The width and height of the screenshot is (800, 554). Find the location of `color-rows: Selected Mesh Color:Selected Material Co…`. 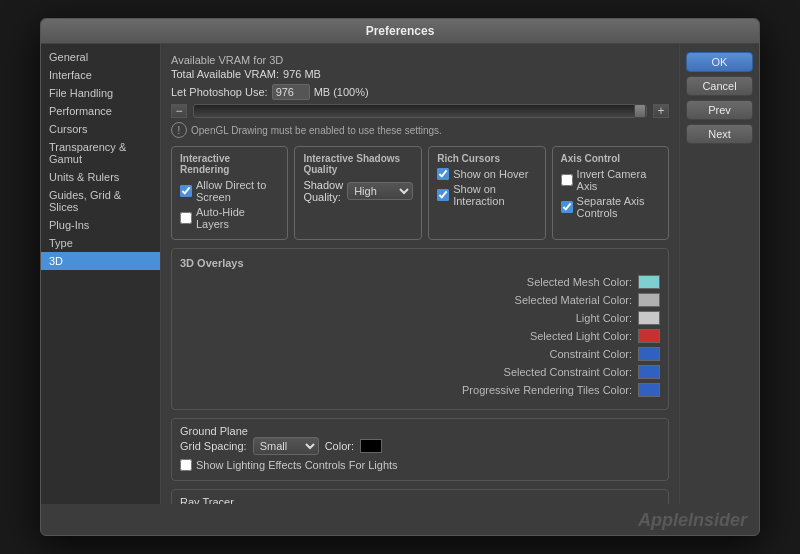

color-rows: Selected Mesh Color:Selected Material Co… is located at coordinates (420, 336).